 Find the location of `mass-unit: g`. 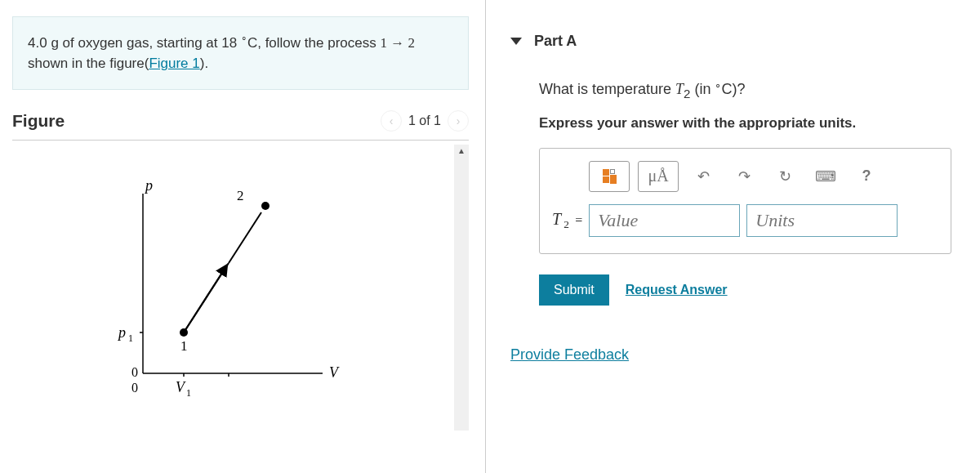

mass-unit: g is located at coordinates (54, 42).